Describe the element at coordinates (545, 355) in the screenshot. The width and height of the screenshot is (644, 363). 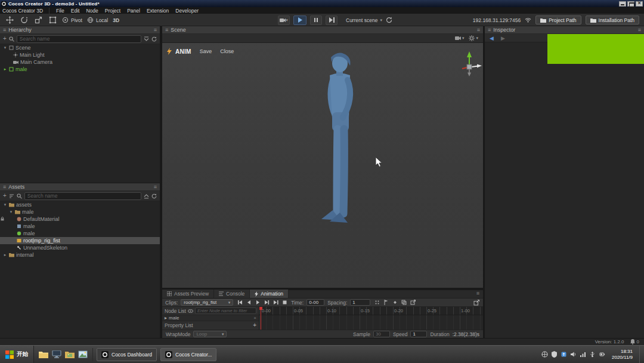
I see `tray-language-icon` at that location.